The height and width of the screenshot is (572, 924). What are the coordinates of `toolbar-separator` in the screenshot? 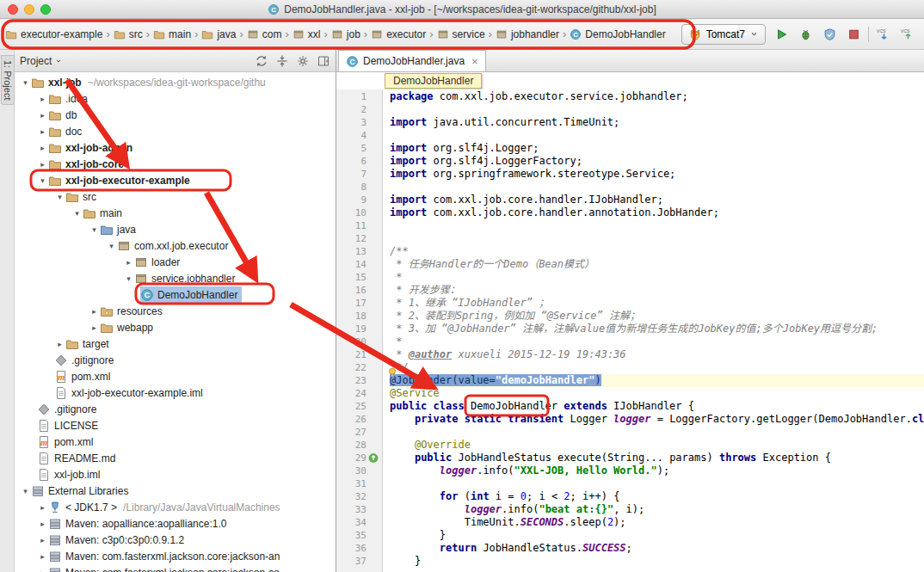 It's located at (869, 34).